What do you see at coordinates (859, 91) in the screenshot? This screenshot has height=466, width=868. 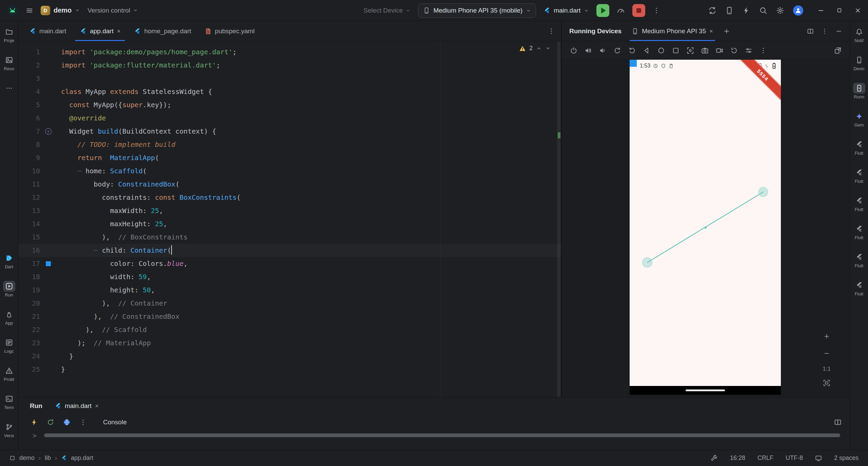 I see `tool-running-devices: Runn` at bounding box center [859, 91].